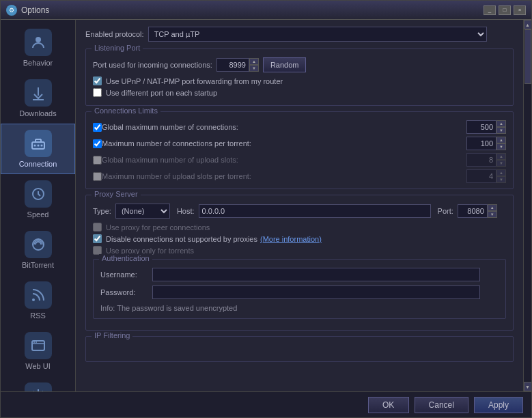 The width and height of the screenshot is (532, 418). Describe the element at coordinates (299, 349) in the screenshot. I see `ip-filtering-content` at that location.